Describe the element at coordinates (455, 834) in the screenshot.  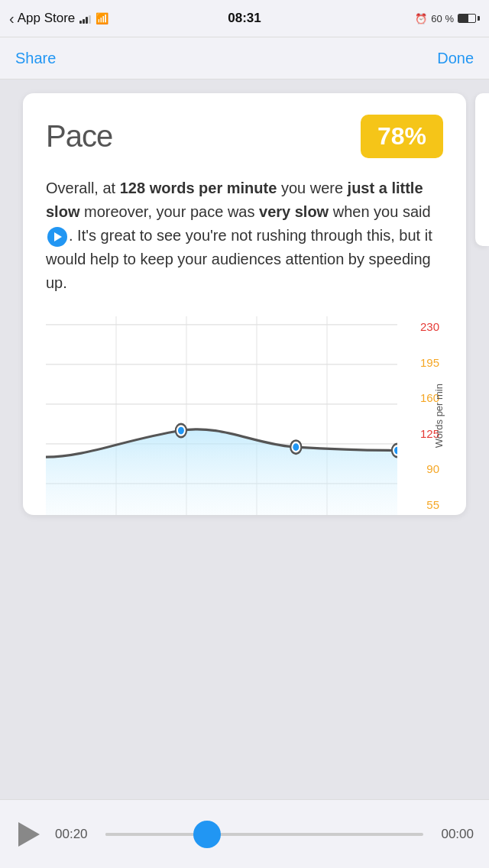
I see `player-time-remaining: 00:00` at that location.